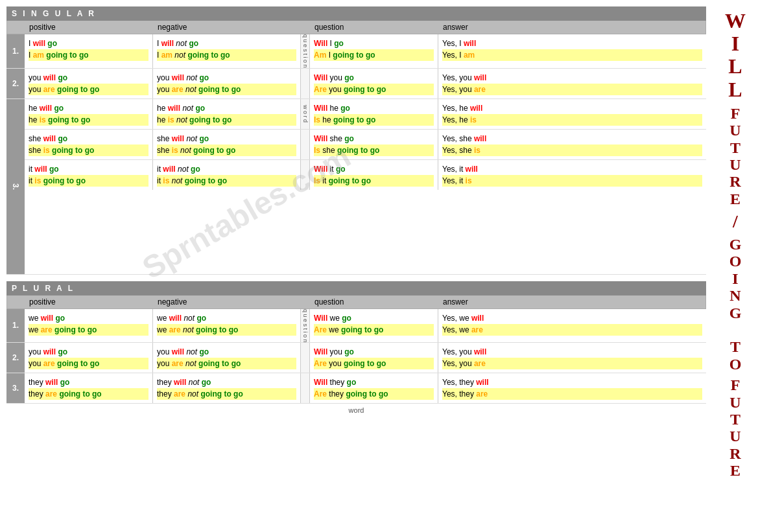 Image resolution: width=758 pixels, height=532 pixels. What do you see at coordinates (735, 156) in the screenshot?
I see `side-title-future1: FUTURE` at bounding box center [735, 156].